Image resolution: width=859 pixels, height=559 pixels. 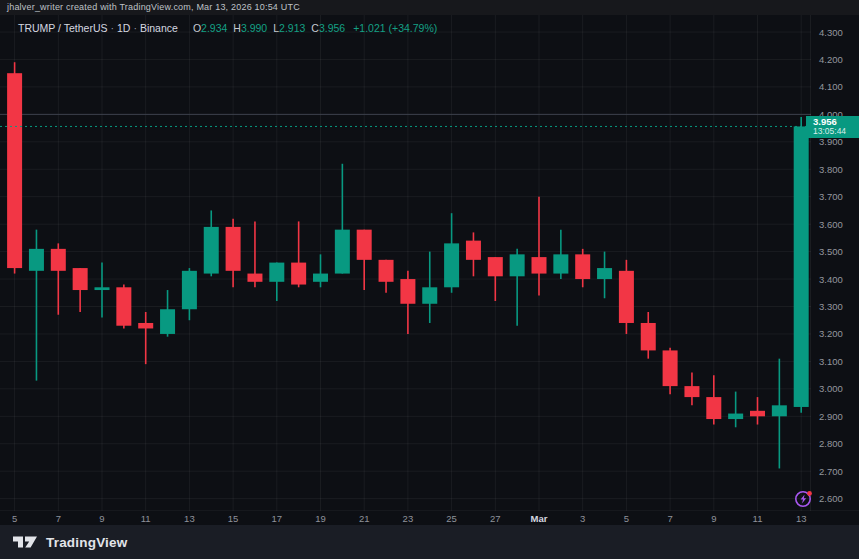 What do you see at coordinates (831, 444) in the screenshot?
I see `price-tick-label: 2.800` at bounding box center [831, 444].